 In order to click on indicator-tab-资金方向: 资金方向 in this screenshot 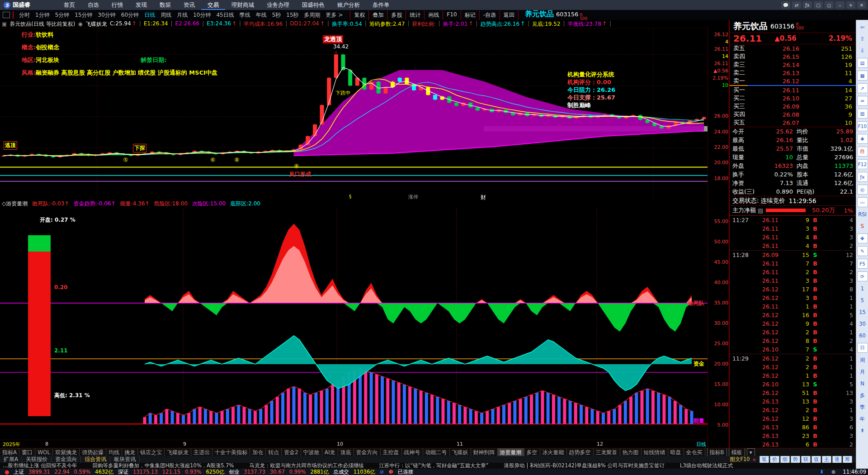, I will do `click(367, 452)`.